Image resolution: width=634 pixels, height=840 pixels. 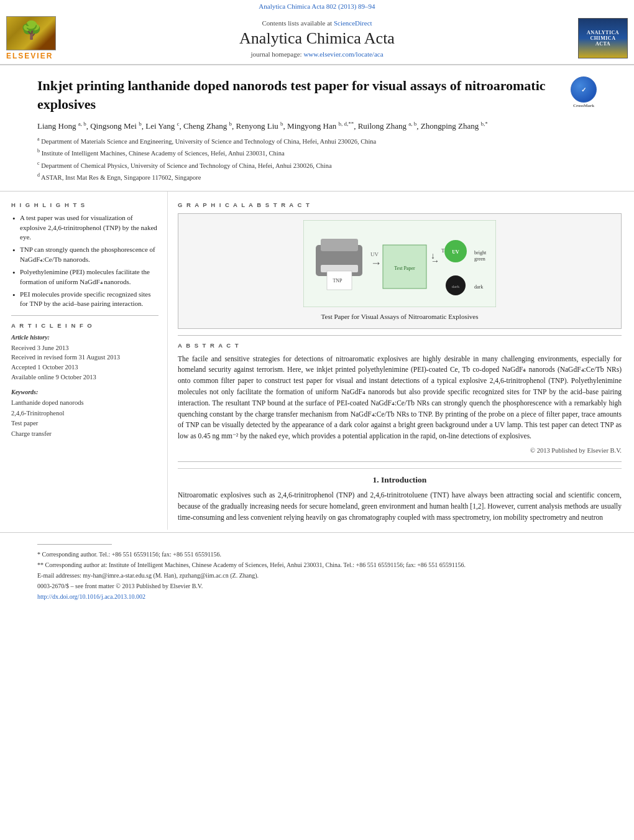 What do you see at coordinates (85, 434) in the screenshot?
I see `keyword-4: Charge transfer` at bounding box center [85, 434].